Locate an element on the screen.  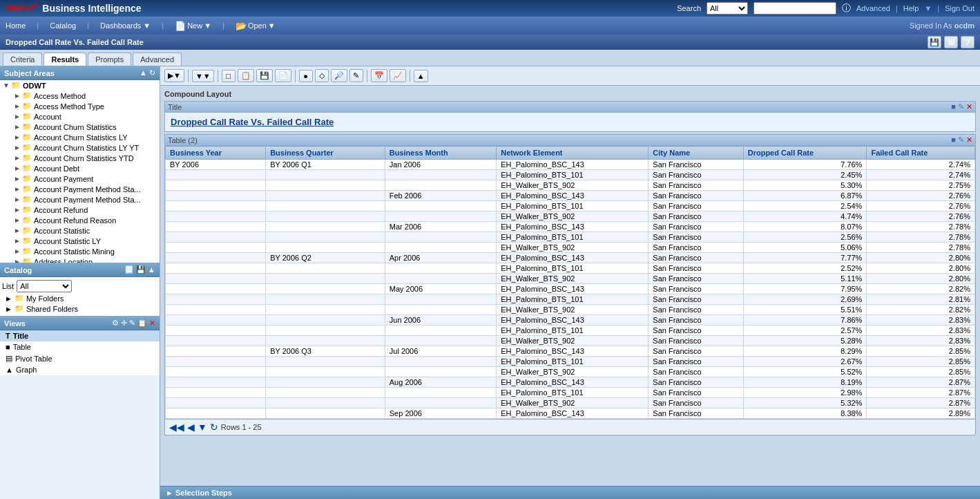
views-icon-3: ✎ is located at coordinates (133, 323).